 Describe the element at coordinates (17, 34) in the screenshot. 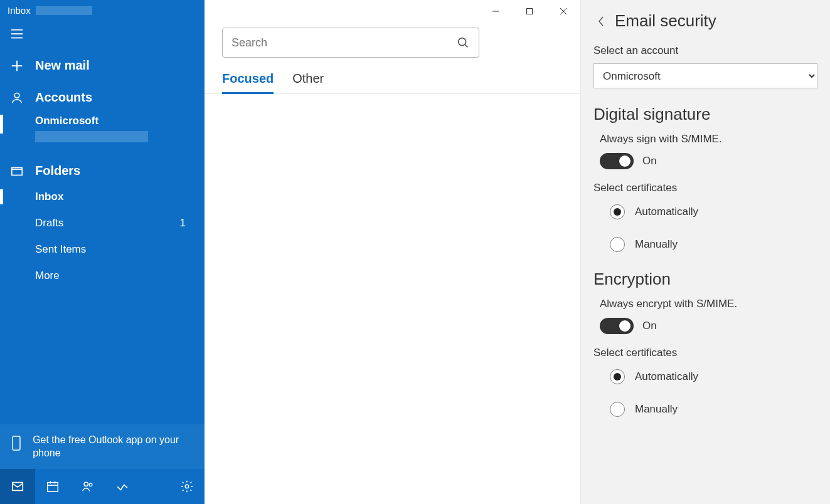

I see `hamburger-icon` at that location.